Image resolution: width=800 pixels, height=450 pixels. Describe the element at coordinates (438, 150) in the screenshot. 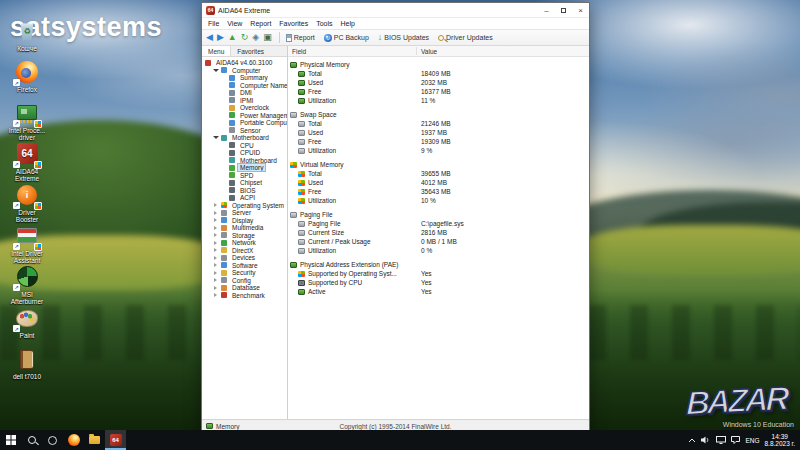

I see `field-row-utilization: Utilization9 %` at that location.